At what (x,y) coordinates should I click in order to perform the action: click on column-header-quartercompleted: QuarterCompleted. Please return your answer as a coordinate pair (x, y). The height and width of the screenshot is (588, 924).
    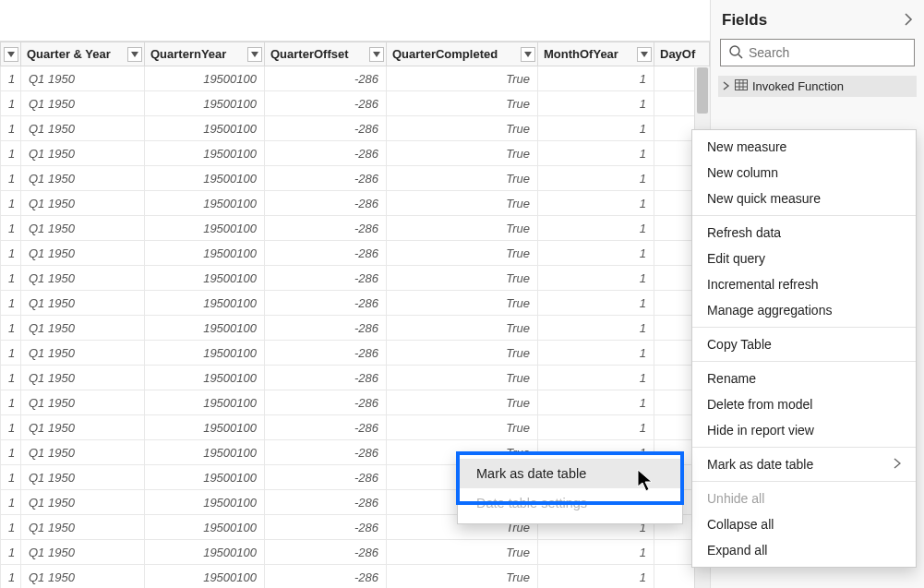
    Looking at the image, I should click on (462, 54).